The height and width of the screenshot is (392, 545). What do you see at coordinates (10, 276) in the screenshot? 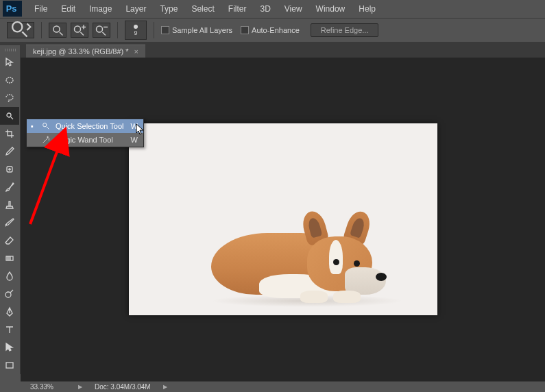
I see `blur-tool` at bounding box center [10, 276].